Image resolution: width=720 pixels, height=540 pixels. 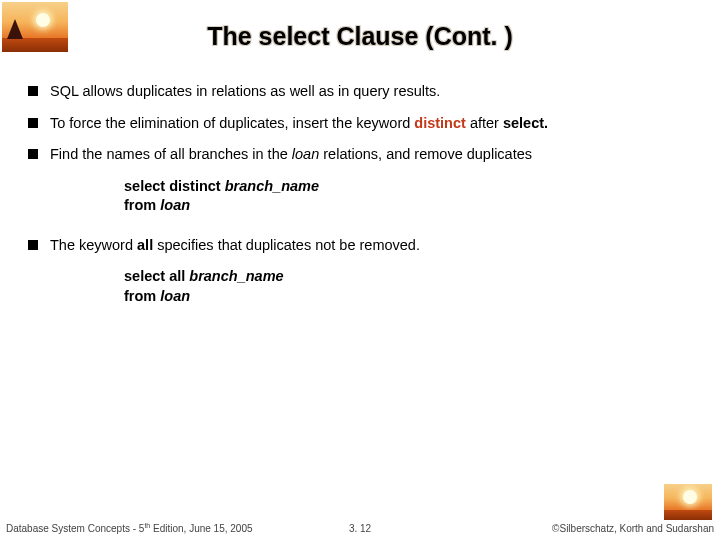 I want to click on bullet-item: The keyword all specifies that duplicate…, so click(x=360, y=246).